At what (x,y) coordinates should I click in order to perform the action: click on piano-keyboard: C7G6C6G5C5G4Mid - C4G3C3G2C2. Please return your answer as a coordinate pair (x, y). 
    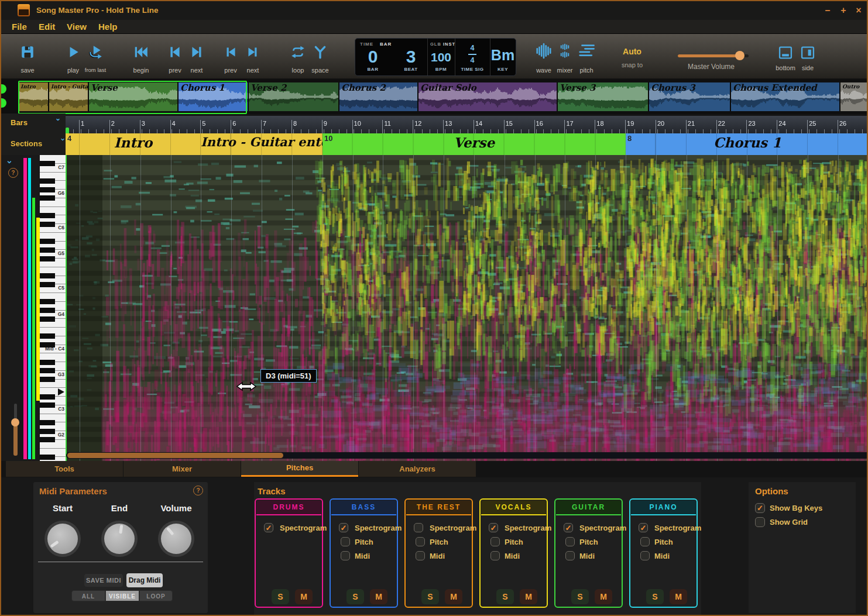
    Looking at the image, I should click on (53, 308).